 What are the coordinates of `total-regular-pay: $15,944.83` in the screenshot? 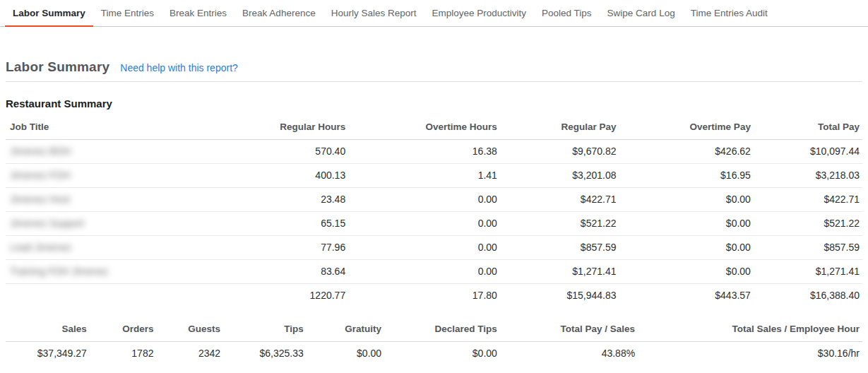 It's located at (559, 295).